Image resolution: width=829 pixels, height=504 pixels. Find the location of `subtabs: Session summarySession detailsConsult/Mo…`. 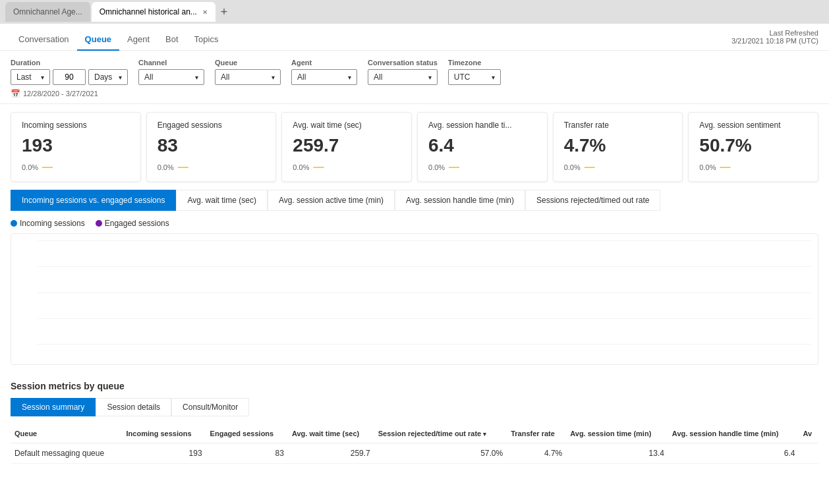

subtabs: Session summarySession detailsConsult/Mo… is located at coordinates (414, 407).